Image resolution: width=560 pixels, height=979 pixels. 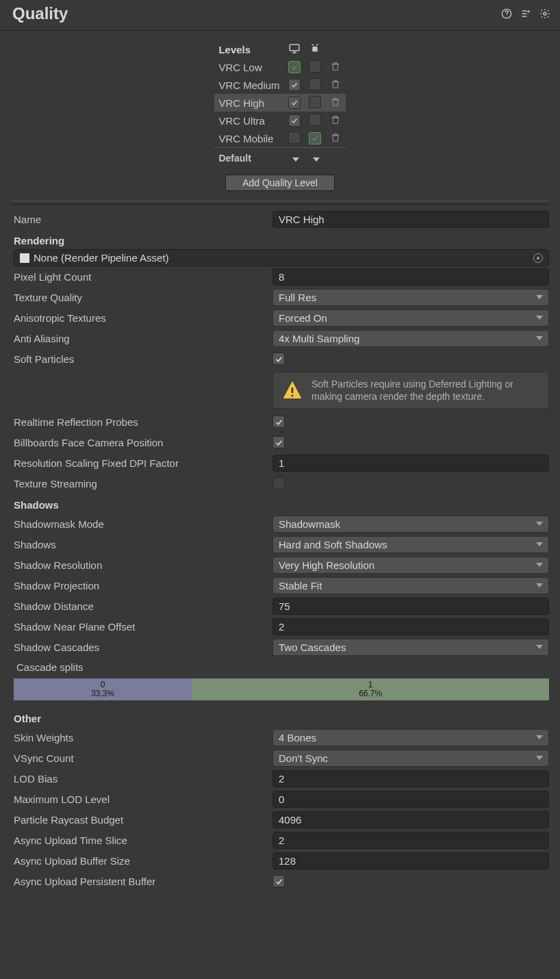 I want to click on skin-label: Skin Weights, so click(x=143, y=738).